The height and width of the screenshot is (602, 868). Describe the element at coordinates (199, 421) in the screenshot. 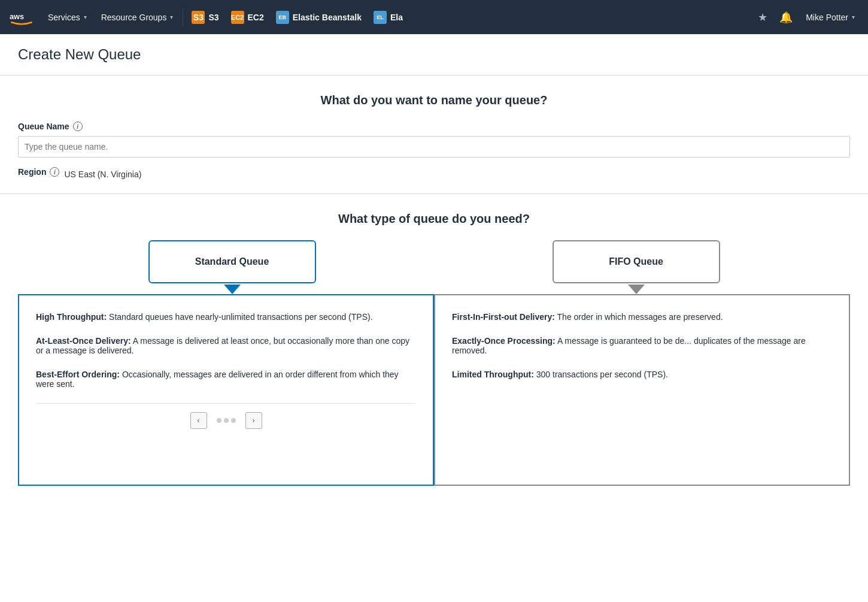

I see `standard-scroll-left-button: ‹` at that location.